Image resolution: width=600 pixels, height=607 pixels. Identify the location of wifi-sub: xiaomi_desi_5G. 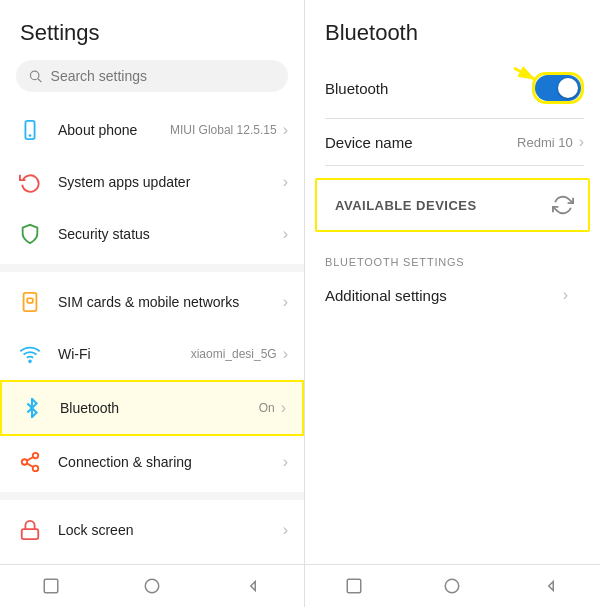
(234, 354).